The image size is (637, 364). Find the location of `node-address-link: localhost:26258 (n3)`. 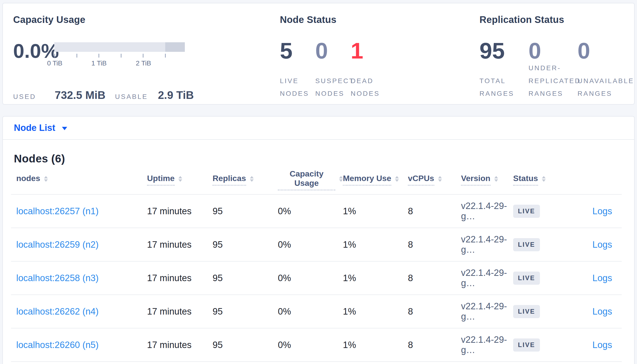

node-address-link: localhost:26258 (n3) is located at coordinates (58, 278).